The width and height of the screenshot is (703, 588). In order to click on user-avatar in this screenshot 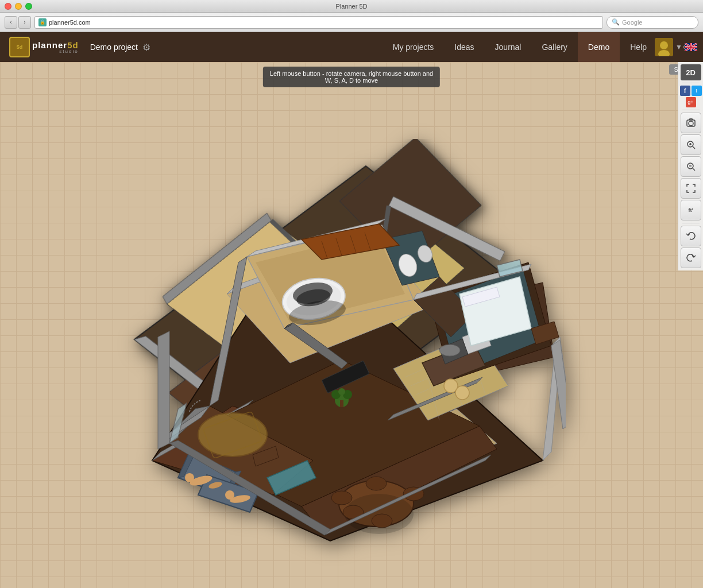, I will do `click(664, 47)`.